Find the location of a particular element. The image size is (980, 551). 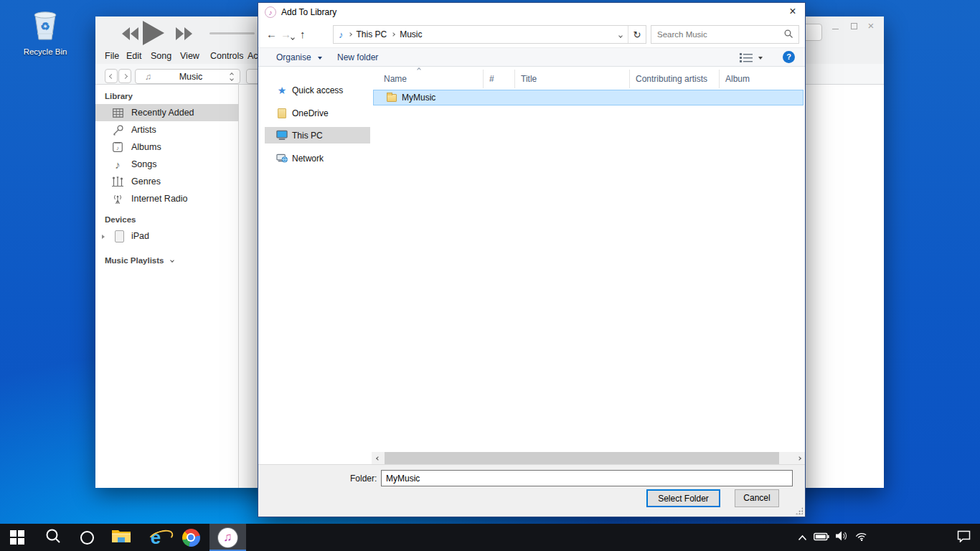

view-mode-chevron-icon is located at coordinates (760, 58).